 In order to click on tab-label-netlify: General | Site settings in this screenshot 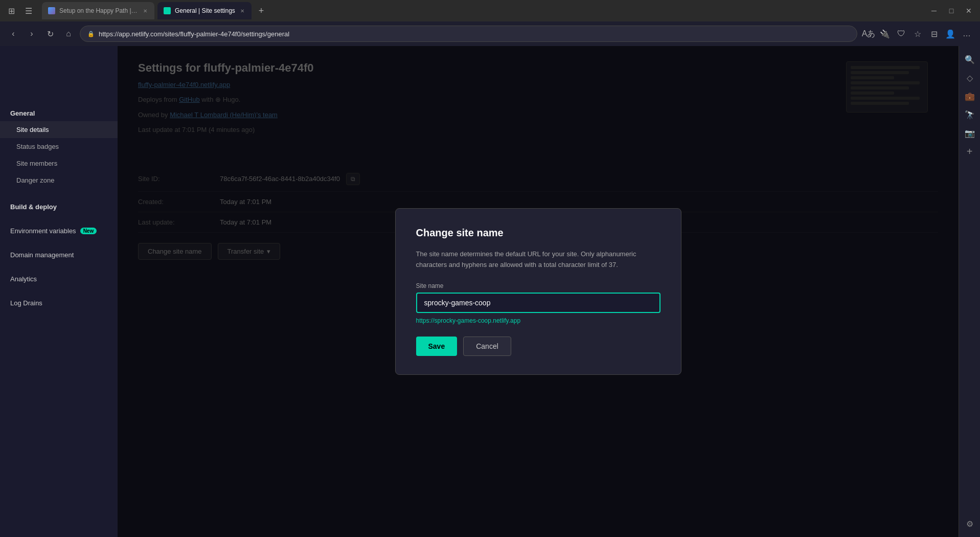, I will do `click(205, 11)`.